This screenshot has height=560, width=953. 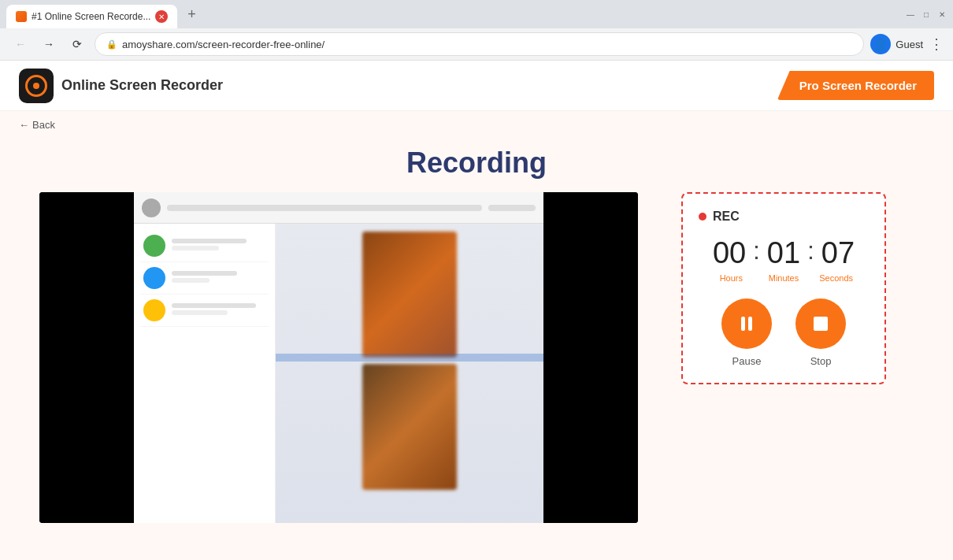 I want to click on minimize-button: —, so click(x=910, y=14).